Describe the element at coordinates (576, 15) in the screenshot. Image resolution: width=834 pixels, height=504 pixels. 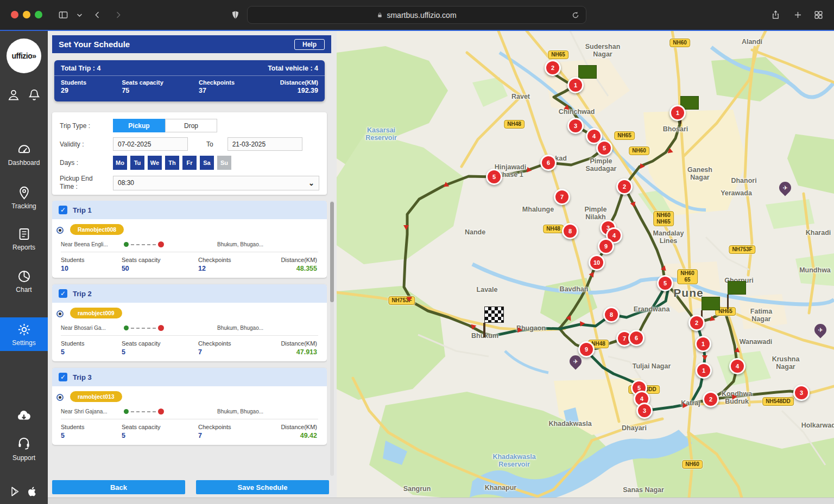
I see `reload-icon` at that location.